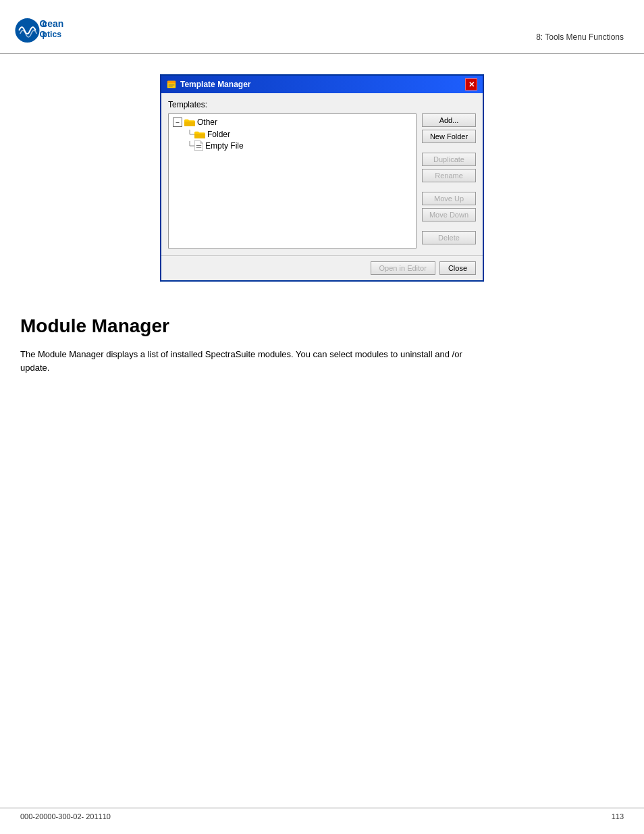 This screenshot has width=644, height=834. I want to click on tree-item-other: – Other, so click(292, 122).